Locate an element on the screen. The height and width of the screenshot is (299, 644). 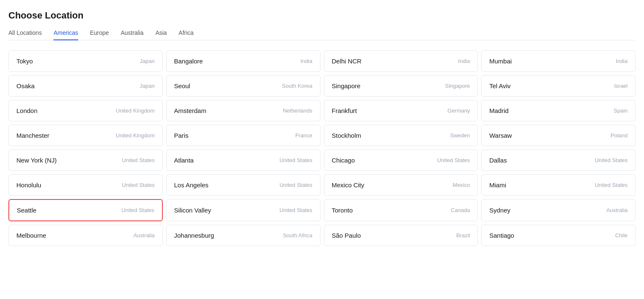
tab-africa: Africa is located at coordinates (186, 35).